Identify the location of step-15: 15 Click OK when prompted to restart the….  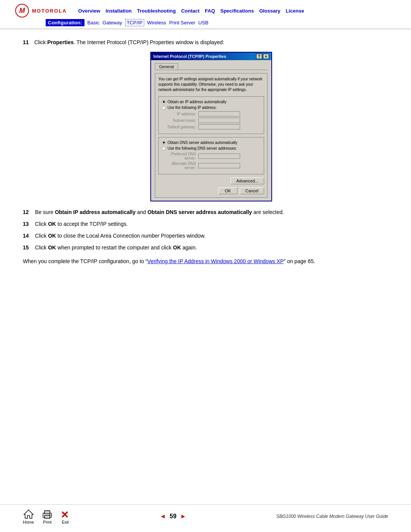
(206, 248).